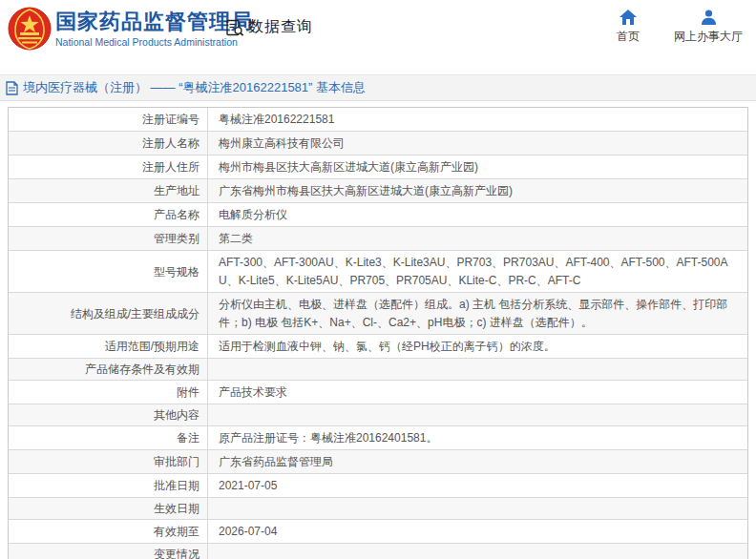 This screenshot has height=559, width=756. I want to click on row-value: 广东省梅州市梅县区扶大高新区进城大道(康立高新产业园), so click(477, 191).